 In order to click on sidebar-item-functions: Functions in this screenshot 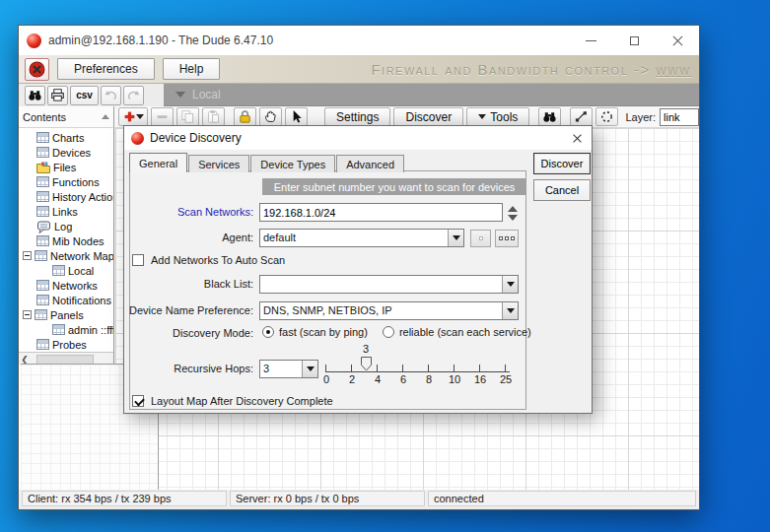, I will do `click(66, 181)`.